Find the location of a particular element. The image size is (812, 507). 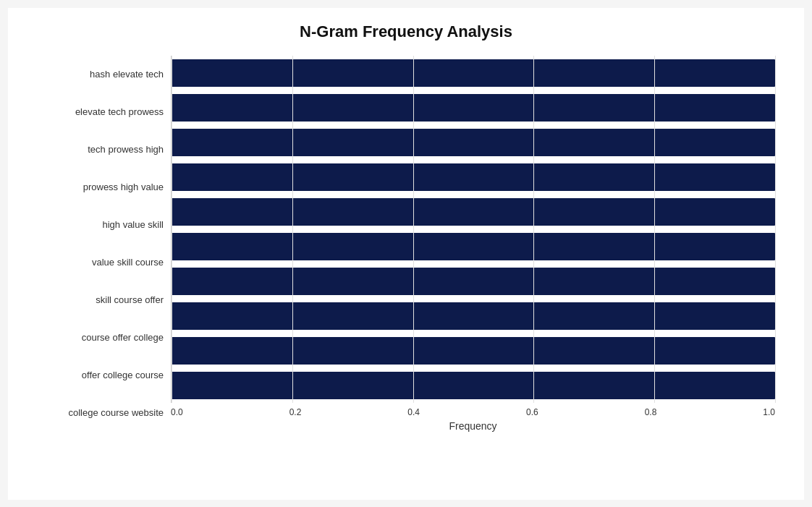

y-label: skill course offer is located at coordinates (130, 300).